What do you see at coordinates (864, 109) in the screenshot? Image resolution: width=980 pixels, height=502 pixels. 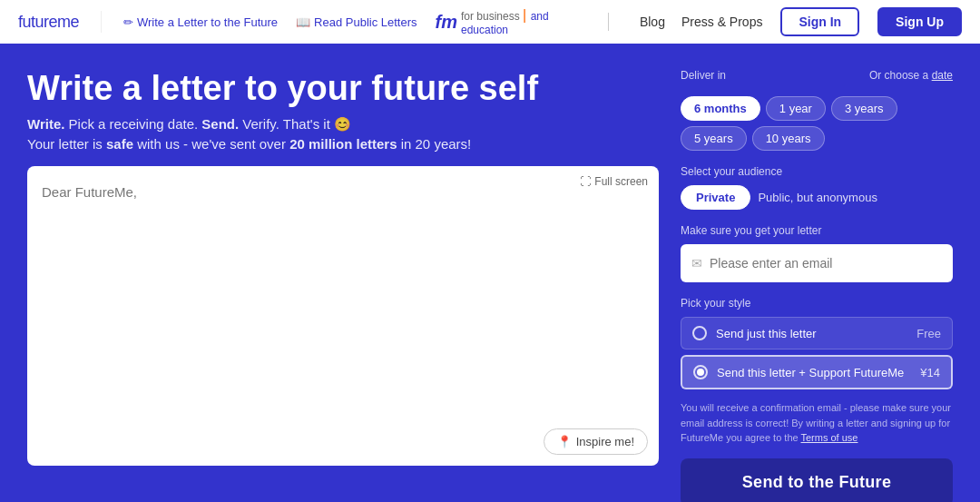 I see `time-btn-3years: 3 years` at bounding box center [864, 109].